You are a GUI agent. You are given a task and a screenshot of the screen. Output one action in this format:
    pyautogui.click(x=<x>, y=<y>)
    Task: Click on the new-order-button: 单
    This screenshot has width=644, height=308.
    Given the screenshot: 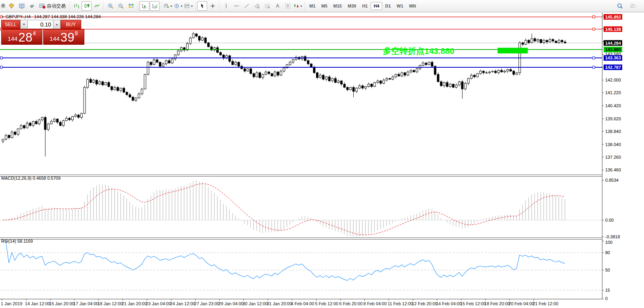 What is the action you would take?
    pyautogui.click(x=3, y=6)
    